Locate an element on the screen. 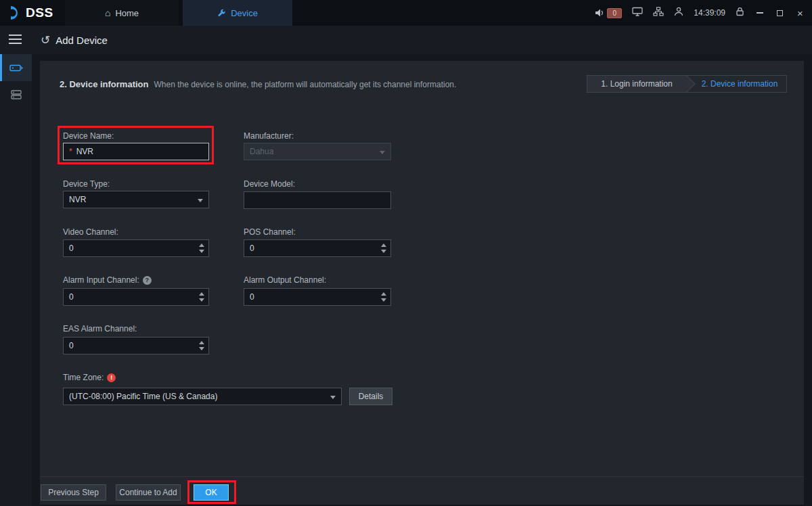  section-header: 2. Device information When the device is… is located at coordinates (258, 84).